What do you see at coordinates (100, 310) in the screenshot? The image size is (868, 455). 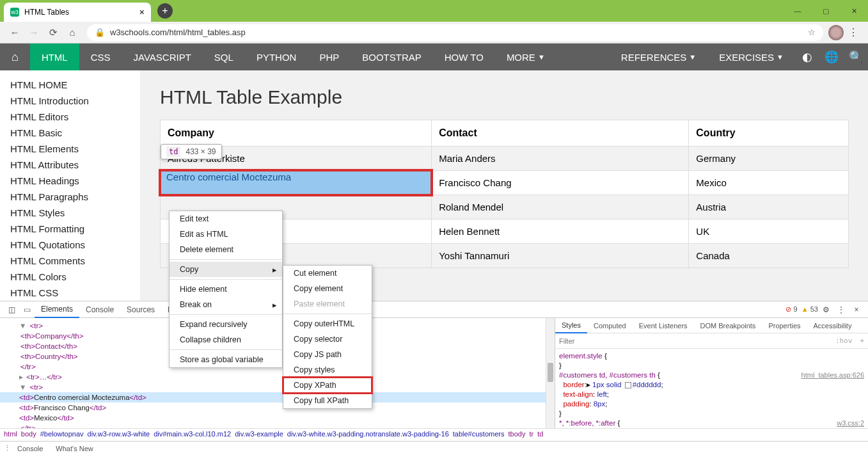 I see `tab-console: Console` at bounding box center [100, 310].